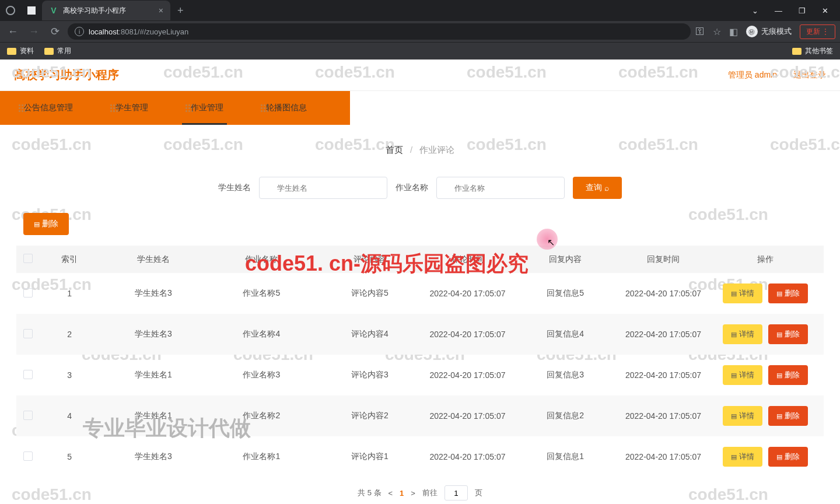 This screenshot has width=840, height=504. Describe the element at coordinates (700, 32) in the screenshot. I see `key-icon: ⚿` at that location.